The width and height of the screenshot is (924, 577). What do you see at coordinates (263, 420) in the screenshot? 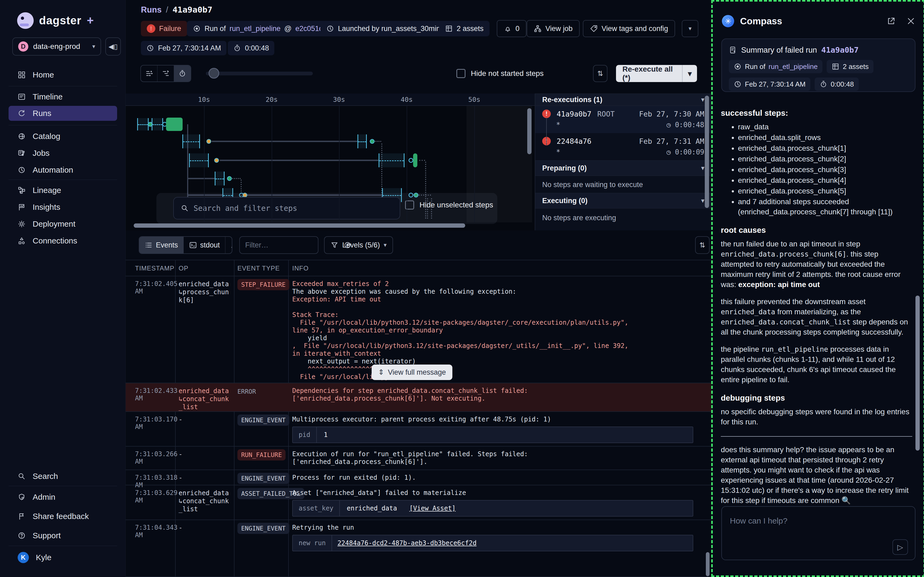
I see `cell-event-type: ENGINE_EVENT` at bounding box center [263, 420].